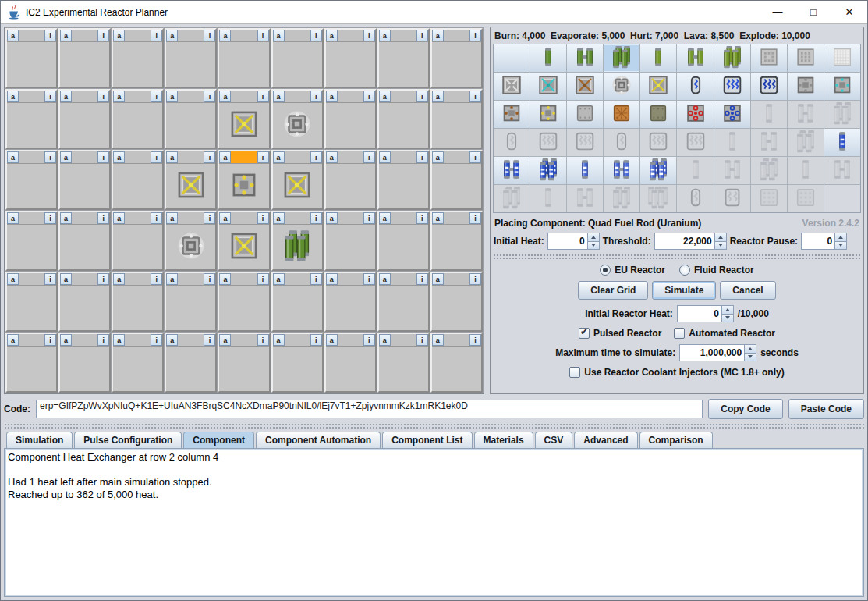 The image size is (868, 601). Describe the element at coordinates (128, 440) in the screenshot. I see `tab-pulse-configuration: Pulse Configuration` at that location.